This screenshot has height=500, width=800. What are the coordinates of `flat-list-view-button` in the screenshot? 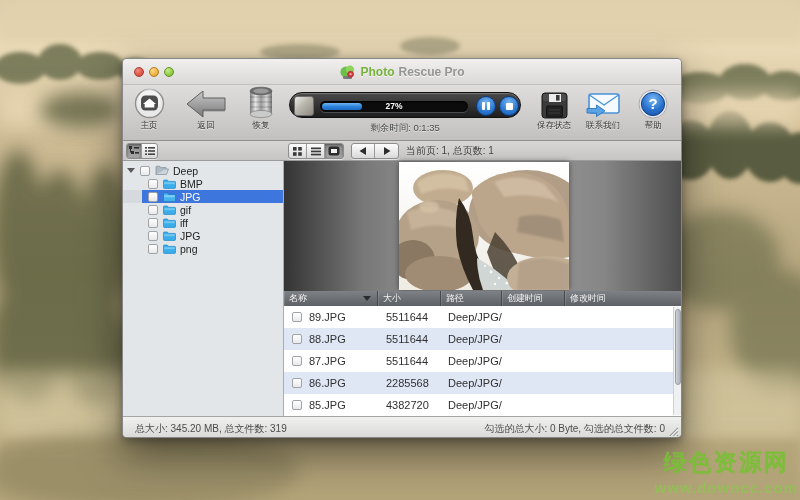 It's located at (150, 151).